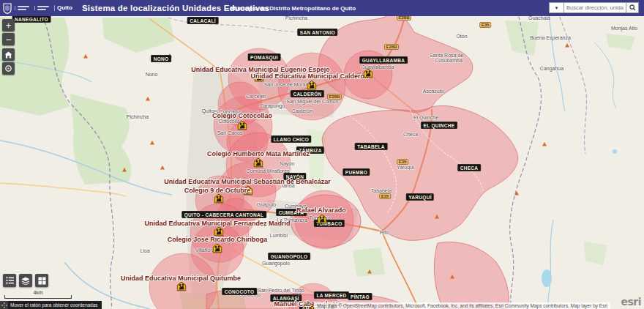 The height and width of the screenshot is (309, 644). I want to click on parish-badge: TABABELA, so click(371, 146).